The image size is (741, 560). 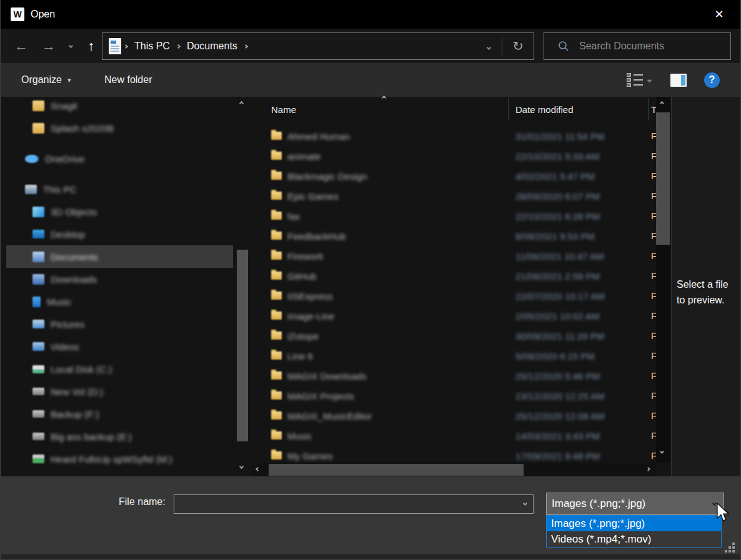 I want to click on sidebar-item: 3D Objects, so click(x=120, y=212).